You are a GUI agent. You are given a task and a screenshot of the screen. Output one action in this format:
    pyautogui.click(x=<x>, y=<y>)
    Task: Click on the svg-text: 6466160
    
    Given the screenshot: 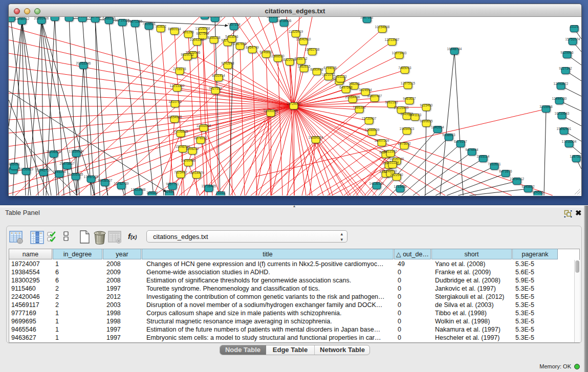 What is the action you would take?
    pyautogui.click(x=109, y=18)
    